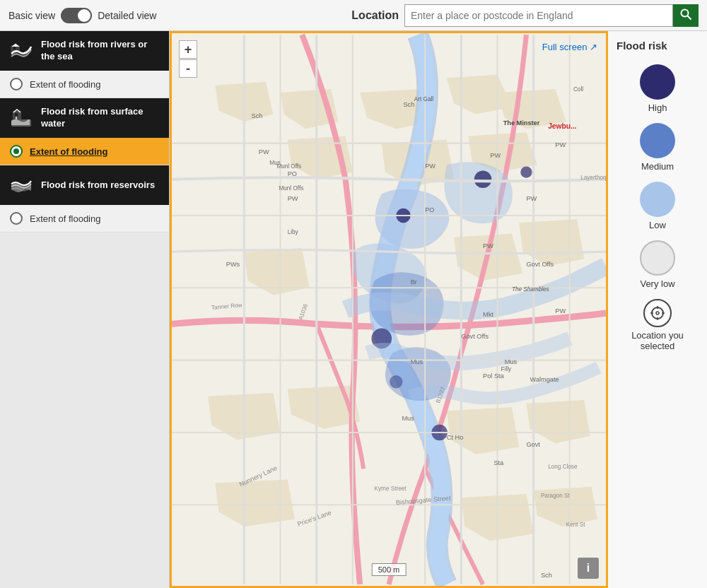  Describe the element at coordinates (188, 59) in the screenshot. I see `map-controls: + -` at that location.